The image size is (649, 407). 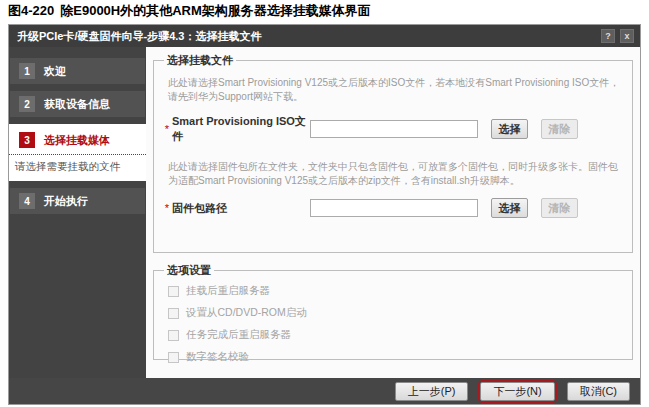 I want to click on dialog-footer: 上一步(P) 下一步(N) 取消(C), so click(x=324, y=391).